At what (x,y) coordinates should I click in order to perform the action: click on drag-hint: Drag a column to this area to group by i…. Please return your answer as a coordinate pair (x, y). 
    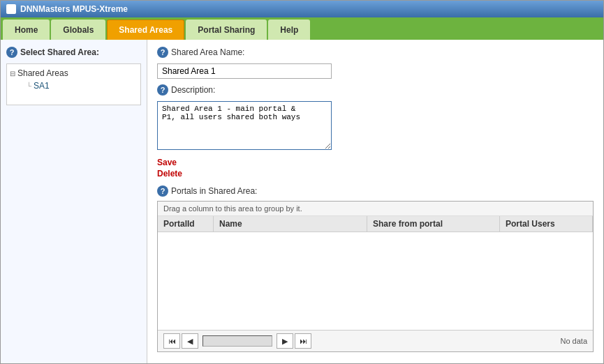
    Looking at the image, I should click on (376, 209).